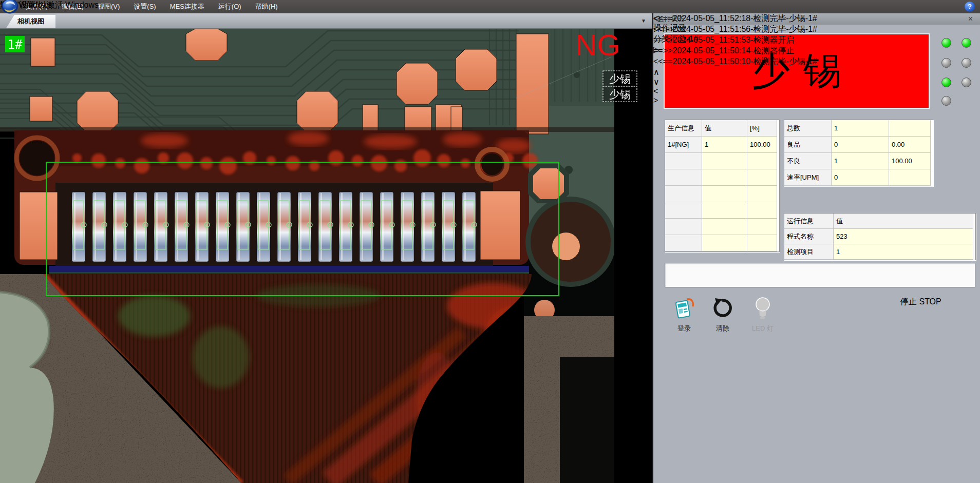 This screenshot has height=483, width=980. I want to click on menu-mes-connector: MES连接器, so click(187, 7).